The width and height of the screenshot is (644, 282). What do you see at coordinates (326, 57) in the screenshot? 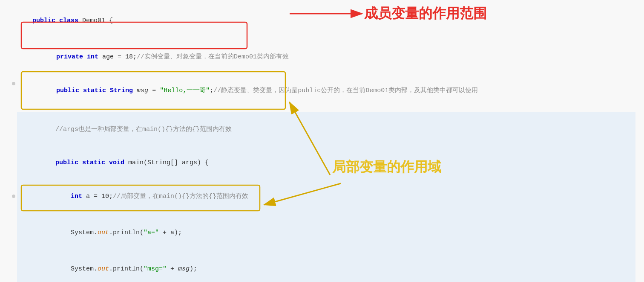
I see `line-private-age: private int age = 18;//实例变量、对象变量，在当前的Dem…` at bounding box center [326, 57].